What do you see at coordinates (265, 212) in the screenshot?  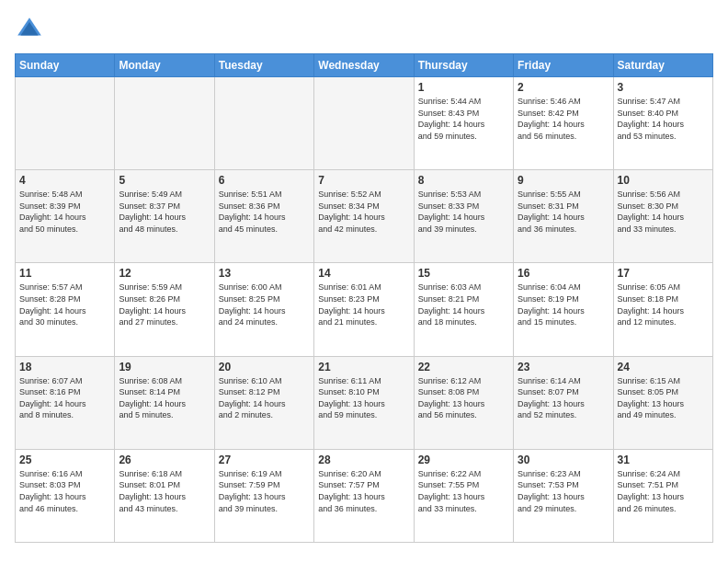 I see `day-info: Sunrise: 5:51 AM Sunset: 8:36 PM Dayligh…` at bounding box center [265, 212].